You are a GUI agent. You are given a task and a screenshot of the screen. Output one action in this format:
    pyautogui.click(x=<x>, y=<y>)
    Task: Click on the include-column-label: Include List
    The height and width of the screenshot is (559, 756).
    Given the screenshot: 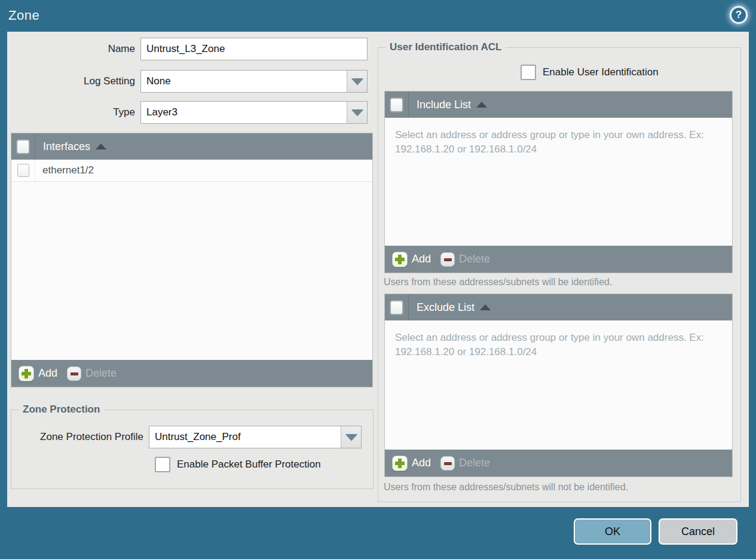 What is the action you would take?
    pyautogui.click(x=443, y=105)
    